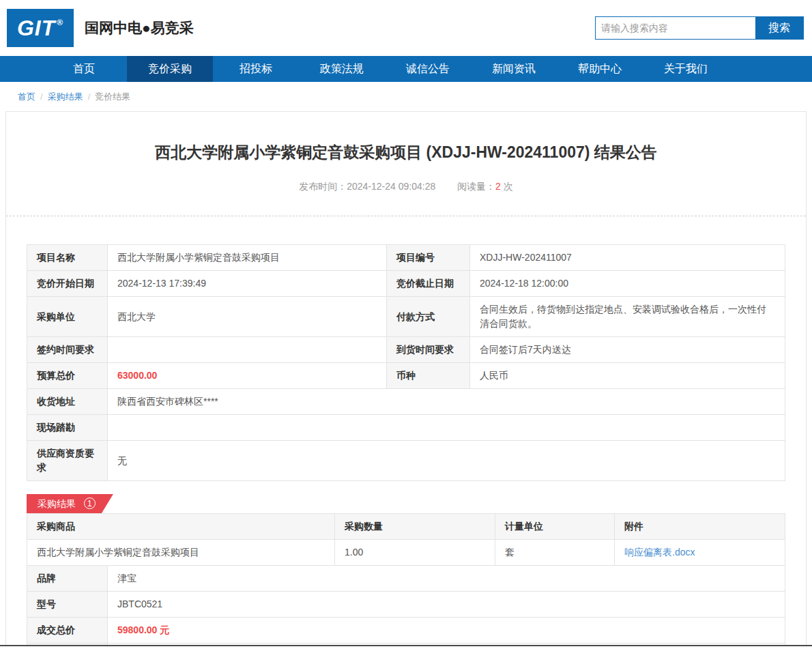 Image resolution: width=812 pixels, height=649 pixels. What do you see at coordinates (446, 461) in the screenshot?
I see `supplier-qualification-value: 无` at bounding box center [446, 461].